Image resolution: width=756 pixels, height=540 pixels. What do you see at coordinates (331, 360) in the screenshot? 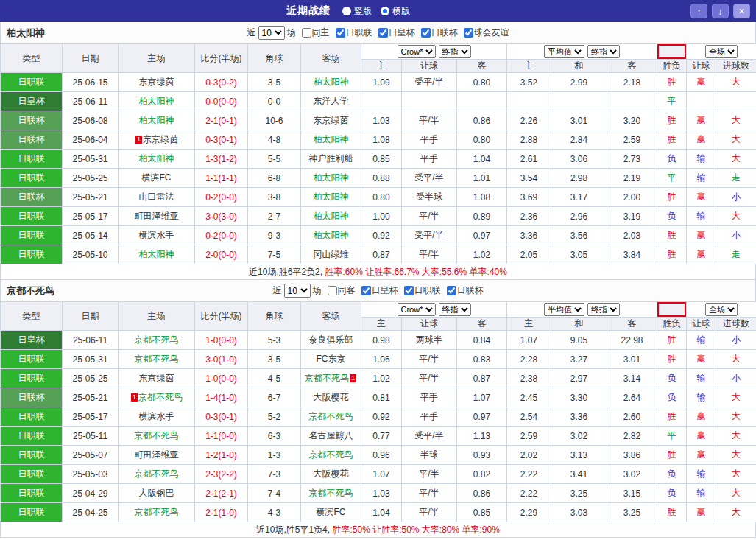
I see `away-team-cell: FC东京` at bounding box center [331, 360].